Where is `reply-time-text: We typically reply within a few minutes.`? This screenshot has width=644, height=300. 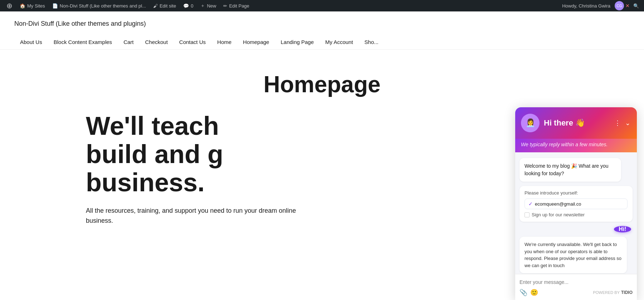 reply-time-text: We typically reply within a few minutes. is located at coordinates (565, 144).